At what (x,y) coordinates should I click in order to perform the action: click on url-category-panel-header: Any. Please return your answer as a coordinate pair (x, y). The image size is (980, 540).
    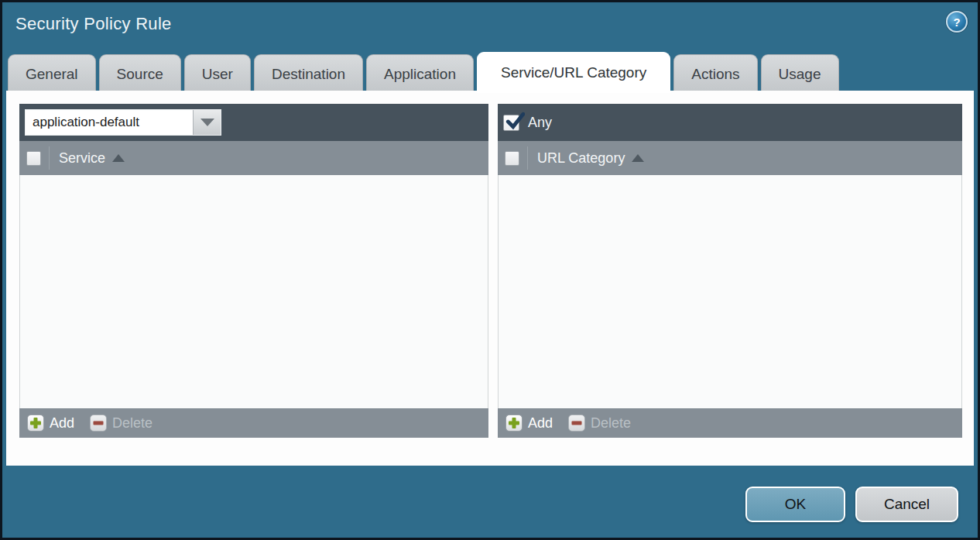
    Looking at the image, I should click on (730, 122).